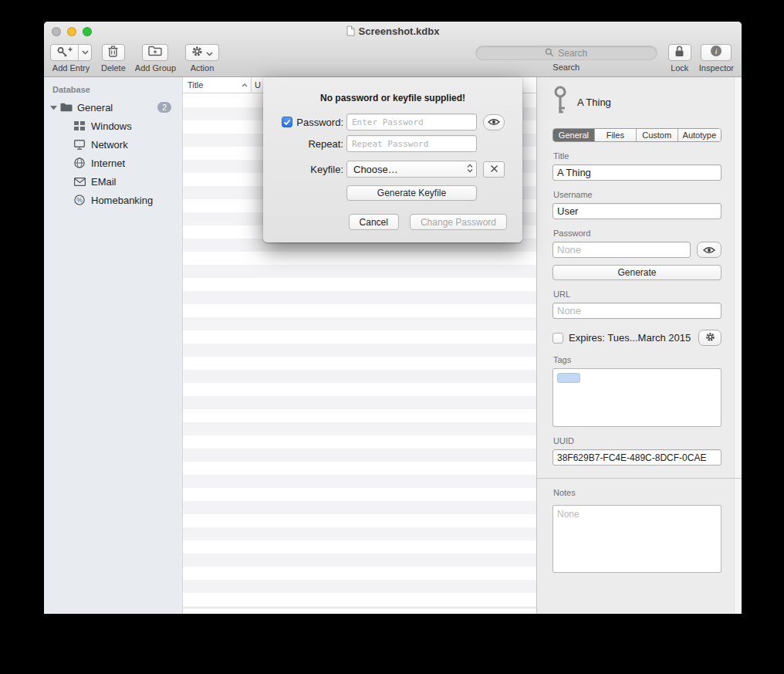 Image resolution: width=784 pixels, height=674 pixels. What do you see at coordinates (494, 169) in the screenshot?
I see `close-x-icon` at bounding box center [494, 169].